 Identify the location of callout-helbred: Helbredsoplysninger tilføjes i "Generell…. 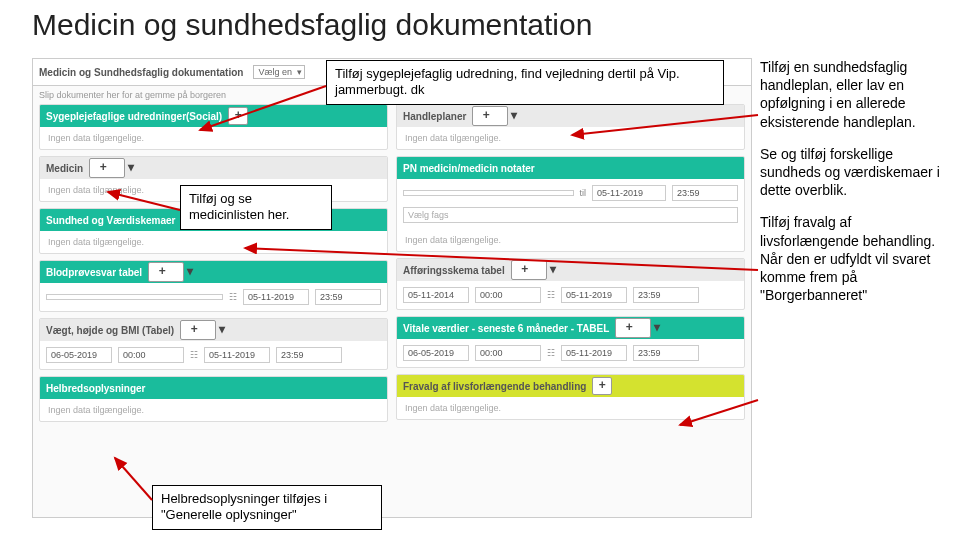
(267, 508).